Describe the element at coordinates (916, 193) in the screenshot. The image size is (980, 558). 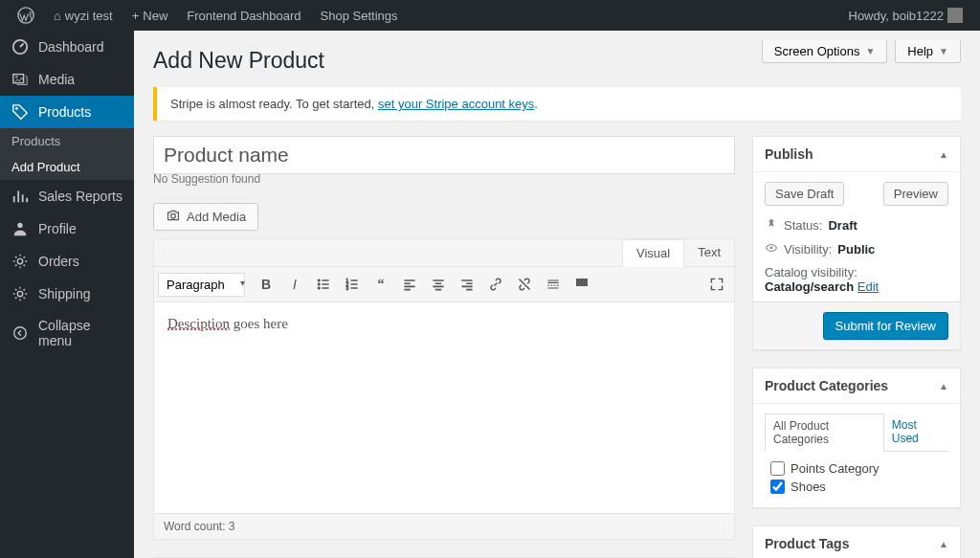
I see `preview-button: Preview` at that location.